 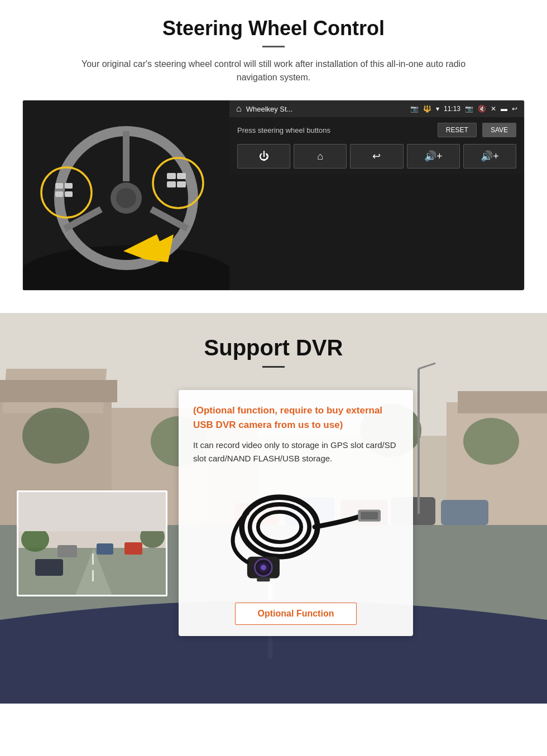 What do you see at coordinates (469, 109) in the screenshot?
I see `statusbar-icon3: 📷` at bounding box center [469, 109].